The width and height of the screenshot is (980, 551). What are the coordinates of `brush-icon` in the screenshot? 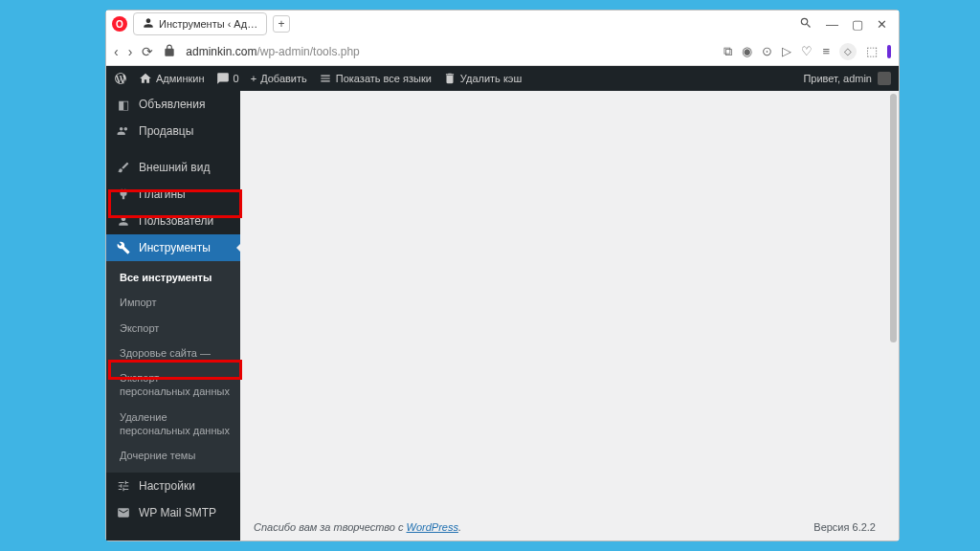 It's located at (123, 167).